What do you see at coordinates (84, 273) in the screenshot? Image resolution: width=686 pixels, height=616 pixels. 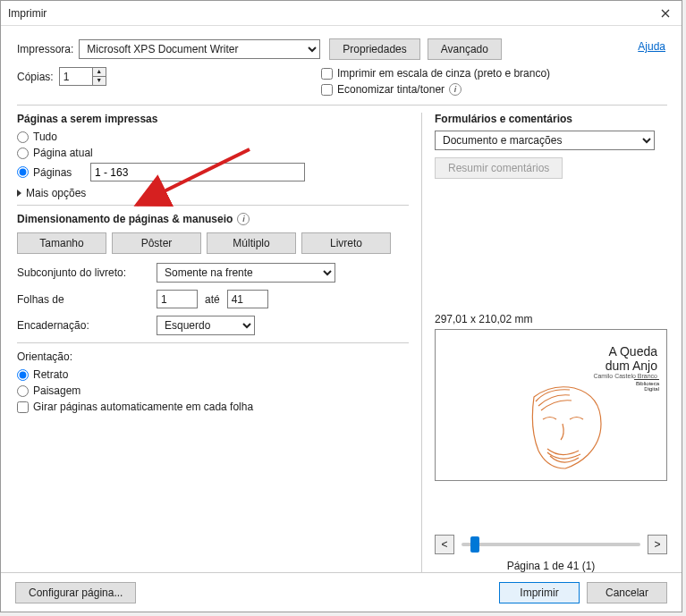 I see `subset-label: Subconjunto do livreto:` at bounding box center [84, 273].